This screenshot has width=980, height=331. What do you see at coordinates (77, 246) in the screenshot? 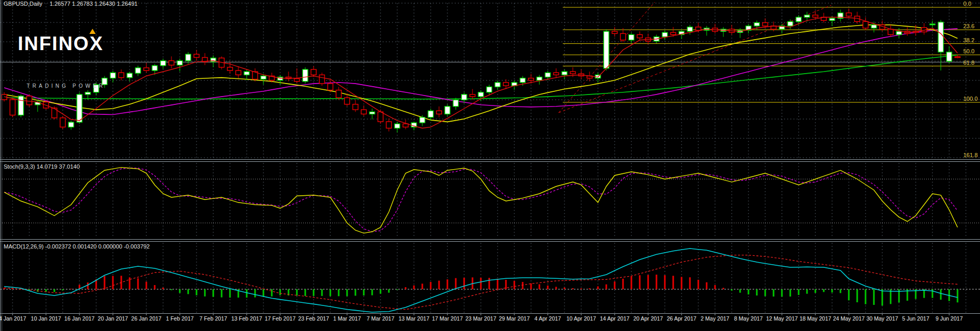
I see `macd-indicator-label: MACD(12,26,9) -0.002372 0.001420 0.00000…` at bounding box center [77, 246].